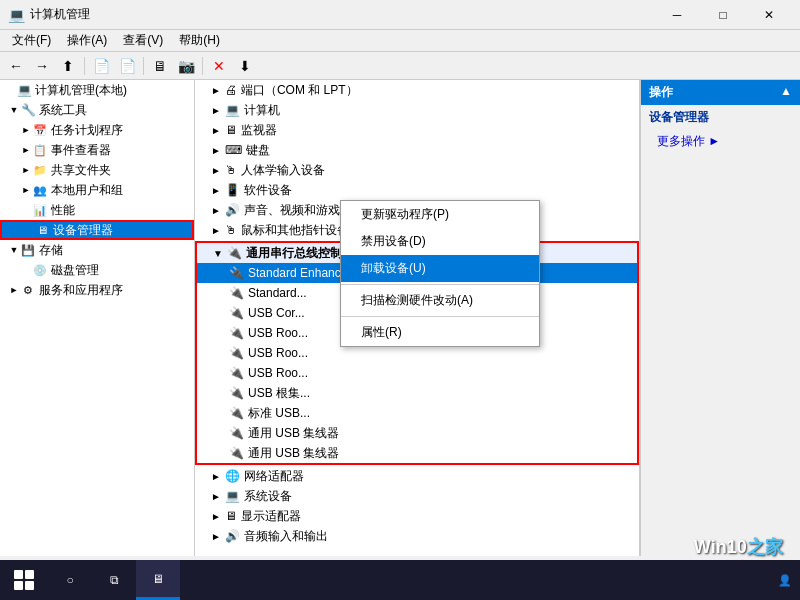 Image resolution: width=800 pixels, height=600 pixels. I want to click on tree-system-tools: ▼ 🔧 系统工具, so click(97, 110).